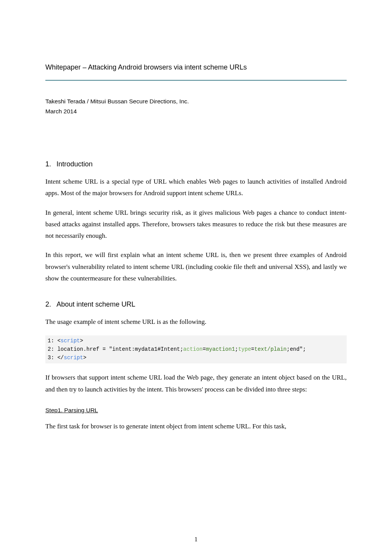 This screenshot has height=554, width=392. Describe the element at coordinates (271, 349) in the screenshot. I see `code-value: text/plain` at that location.